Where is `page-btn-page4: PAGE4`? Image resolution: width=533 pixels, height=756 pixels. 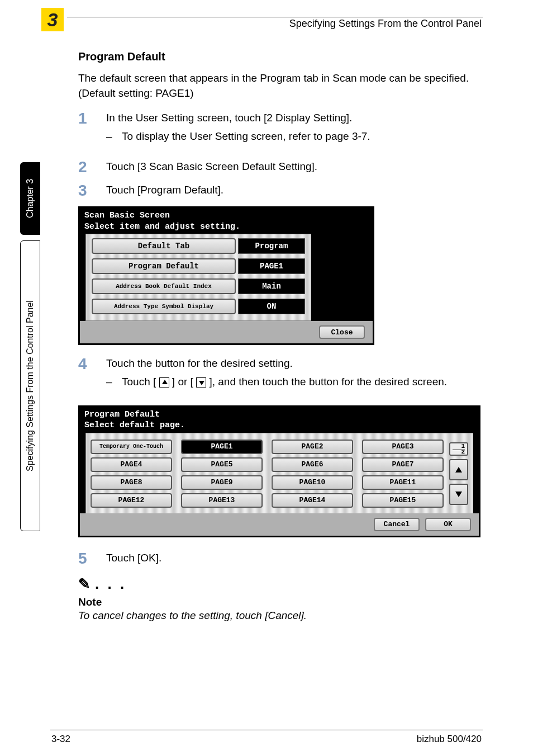
page-btn-page4: PAGE4 is located at coordinates (131, 465).